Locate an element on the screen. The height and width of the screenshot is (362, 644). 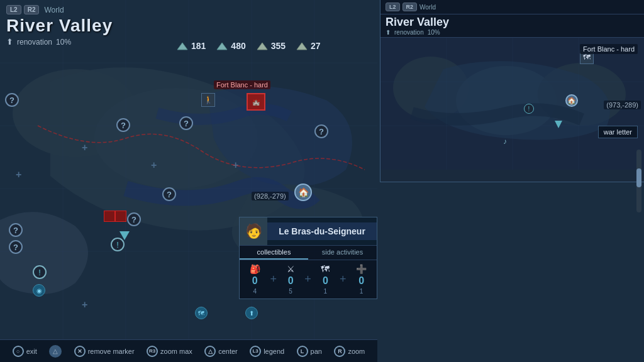
pan-label: pan is located at coordinates (316, 351).